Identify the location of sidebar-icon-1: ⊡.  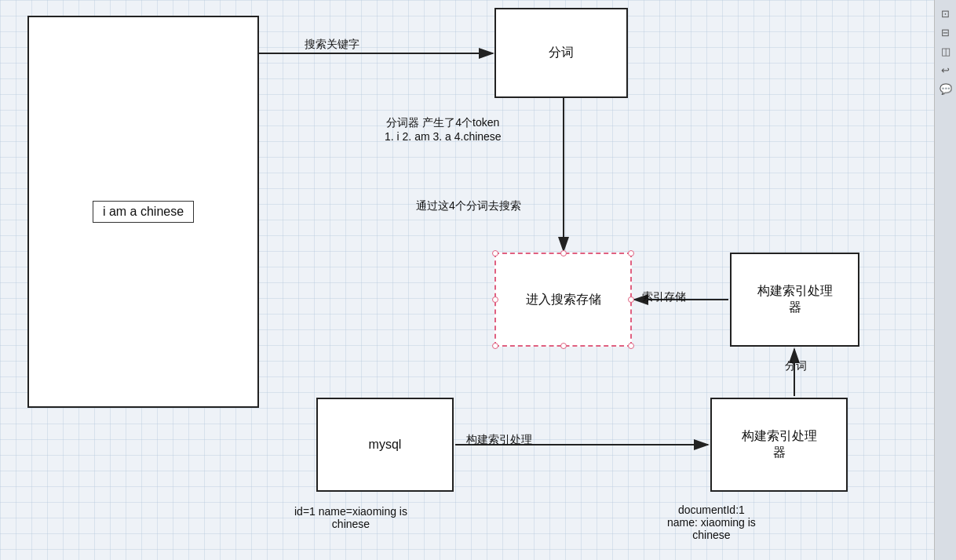
(946, 13).